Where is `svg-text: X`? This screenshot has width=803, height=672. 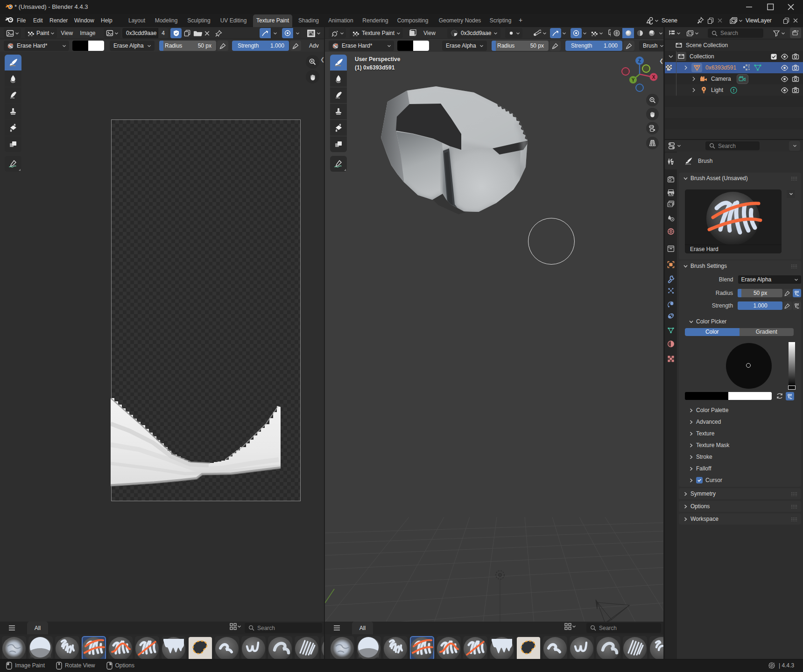
svg-text: X is located at coordinates (654, 77).